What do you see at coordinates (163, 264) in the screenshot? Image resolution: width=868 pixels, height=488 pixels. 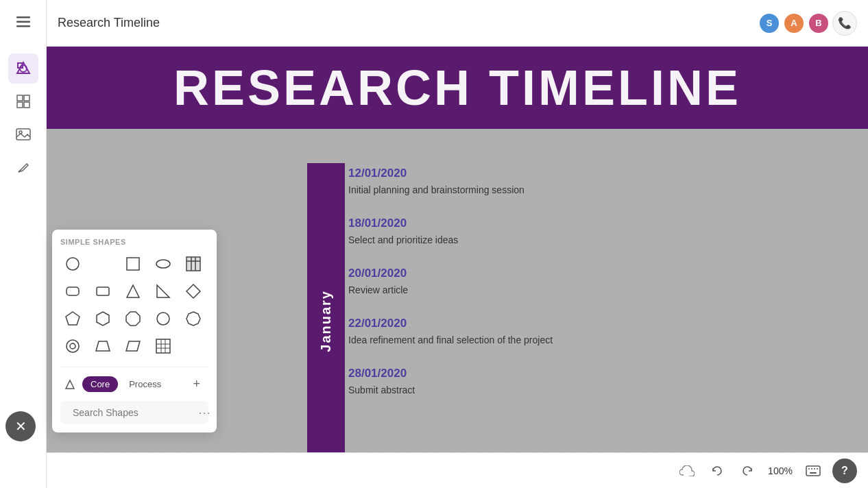 I see `oval-shape` at bounding box center [163, 264].